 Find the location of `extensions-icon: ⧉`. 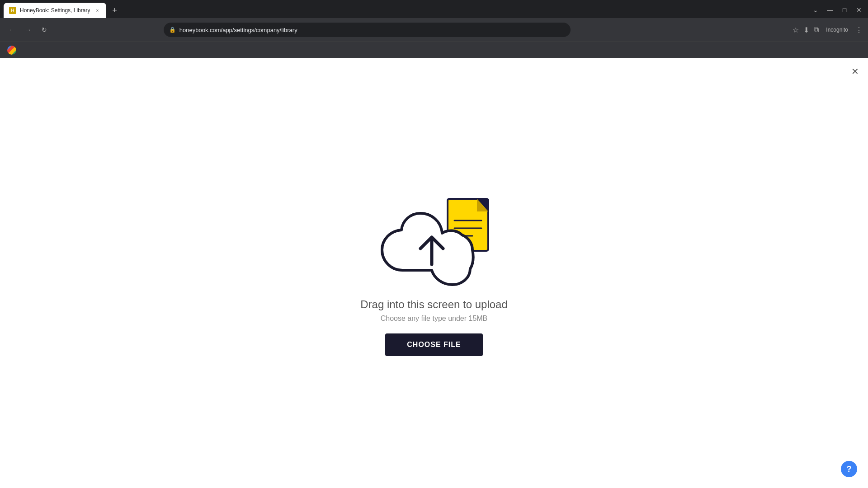

extensions-icon: ⧉ is located at coordinates (816, 30).